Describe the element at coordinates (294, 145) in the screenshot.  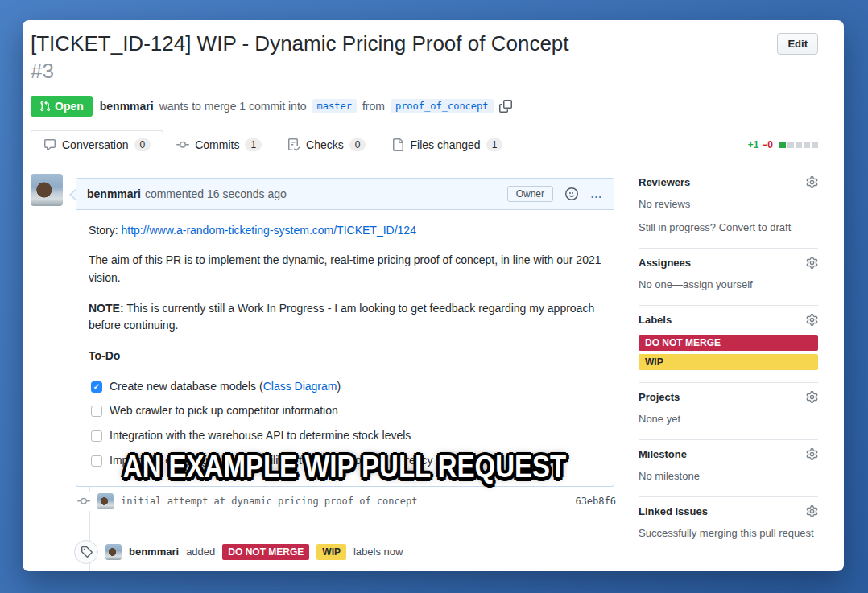
I see `checks-icon` at that location.